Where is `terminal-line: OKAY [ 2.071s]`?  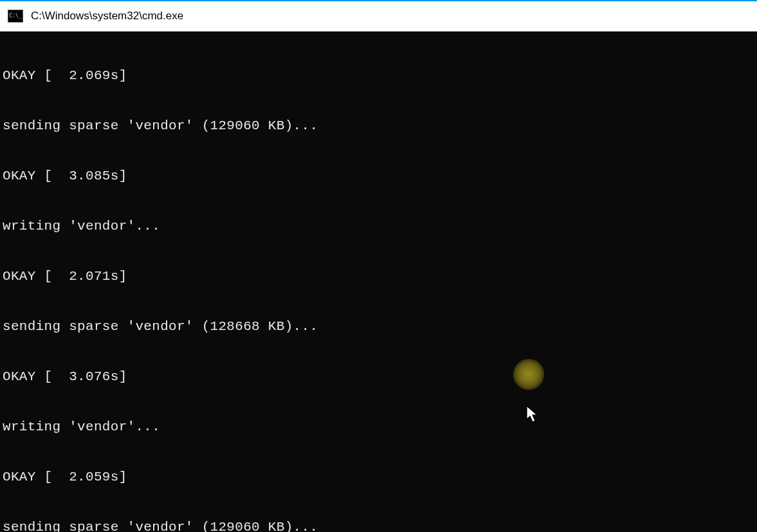 terminal-line: OKAY [ 2.071s] is located at coordinates (378, 277).